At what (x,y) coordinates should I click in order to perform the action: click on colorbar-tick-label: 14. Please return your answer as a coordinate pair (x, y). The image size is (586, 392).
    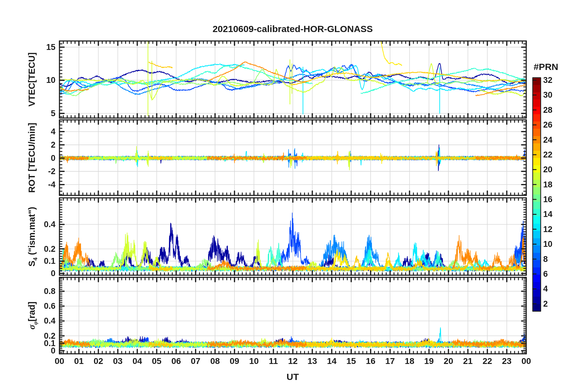
    Looking at the image, I should click on (555, 214).